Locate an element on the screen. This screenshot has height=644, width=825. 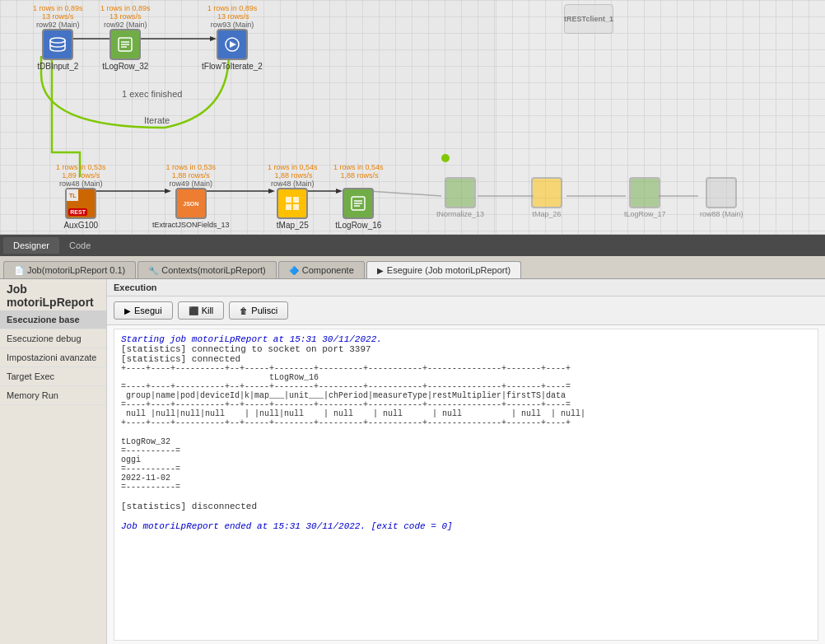
sidebar-item-esecuzione-base: Esecuzione base is located at coordinates (53, 320).